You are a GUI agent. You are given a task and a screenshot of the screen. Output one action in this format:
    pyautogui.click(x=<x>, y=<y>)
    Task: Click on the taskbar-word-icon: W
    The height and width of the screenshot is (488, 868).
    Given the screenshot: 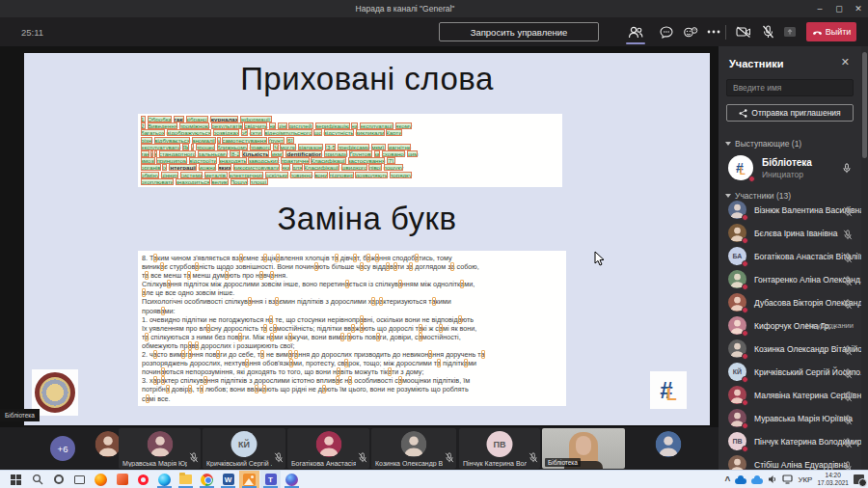 What is the action you would take?
    pyautogui.click(x=228, y=479)
    